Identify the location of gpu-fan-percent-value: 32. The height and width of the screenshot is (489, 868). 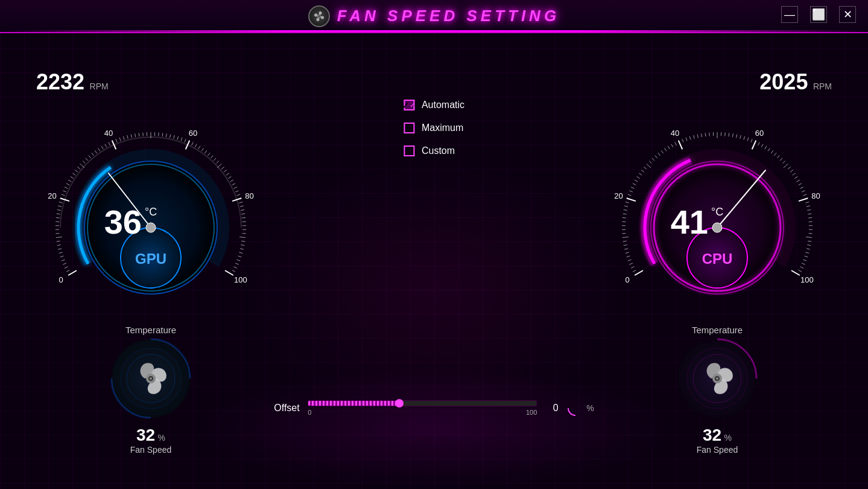
(146, 435).